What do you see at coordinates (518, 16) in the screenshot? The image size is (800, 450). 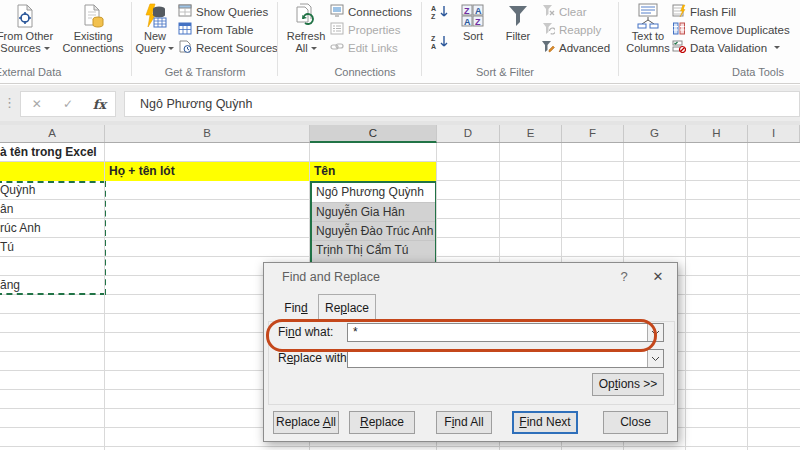 I see `funnel-icon` at bounding box center [518, 16].